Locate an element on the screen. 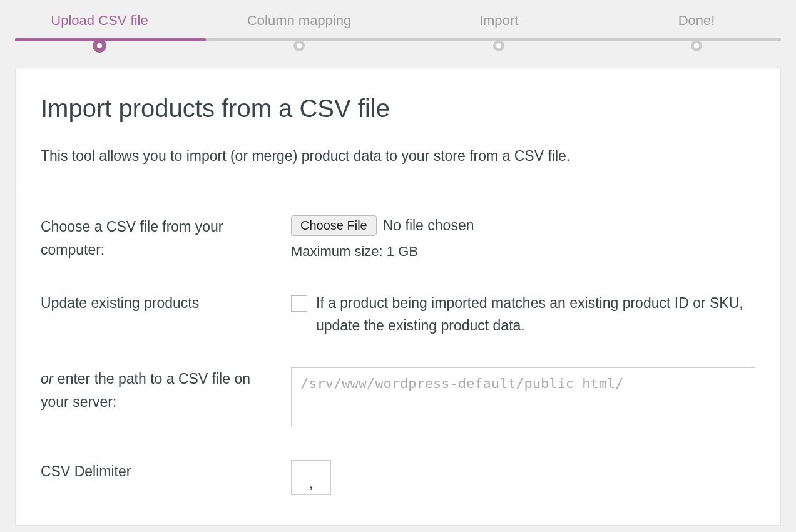 This screenshot has height=532, width=796. server-path-input is located at coordinates (523, 397).